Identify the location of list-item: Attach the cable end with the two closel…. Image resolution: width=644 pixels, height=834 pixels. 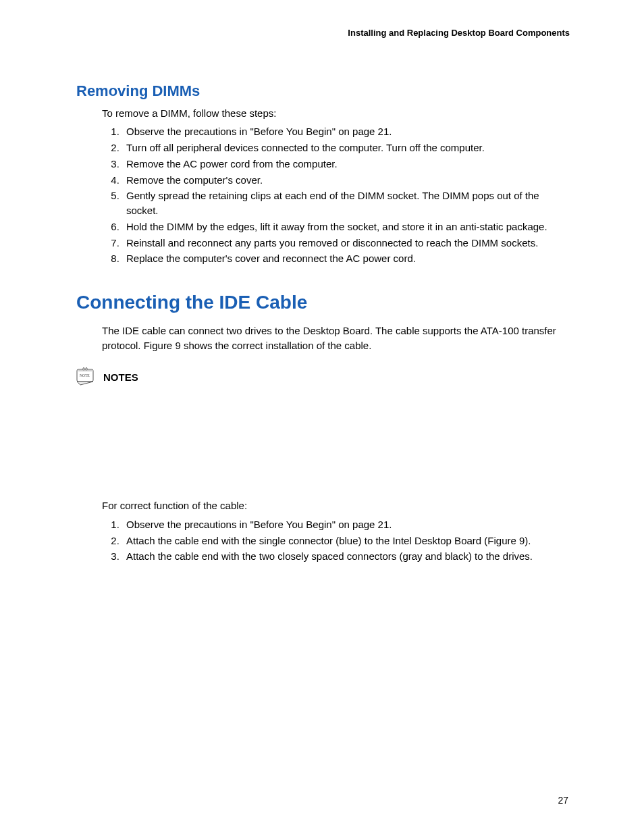
(346, 556).